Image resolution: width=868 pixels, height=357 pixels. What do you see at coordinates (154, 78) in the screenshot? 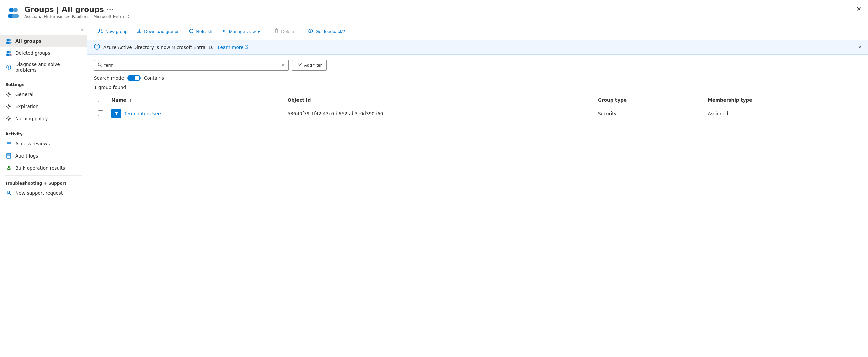
I see `search-mode-value: Contains` at bounding box center [154, 78].